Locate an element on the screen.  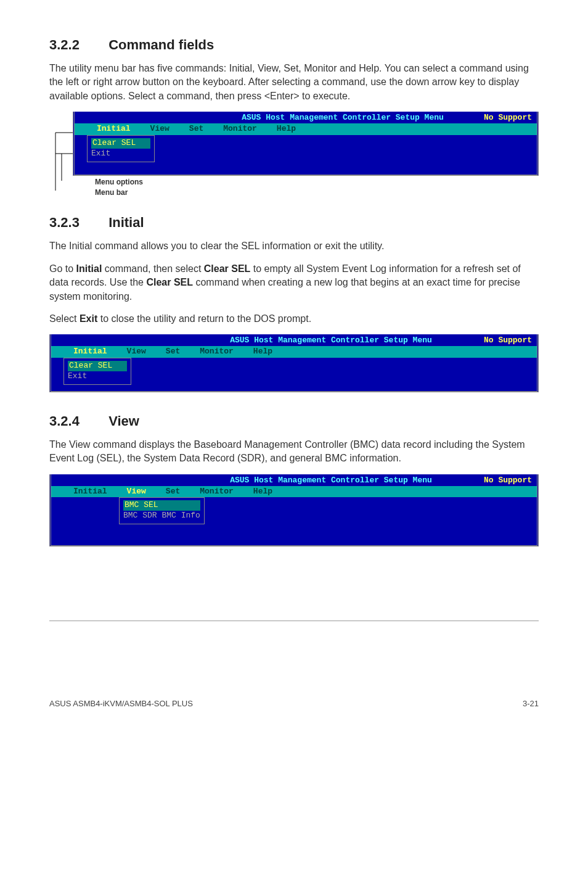
footer-rule is located at coordinates (294, 621).